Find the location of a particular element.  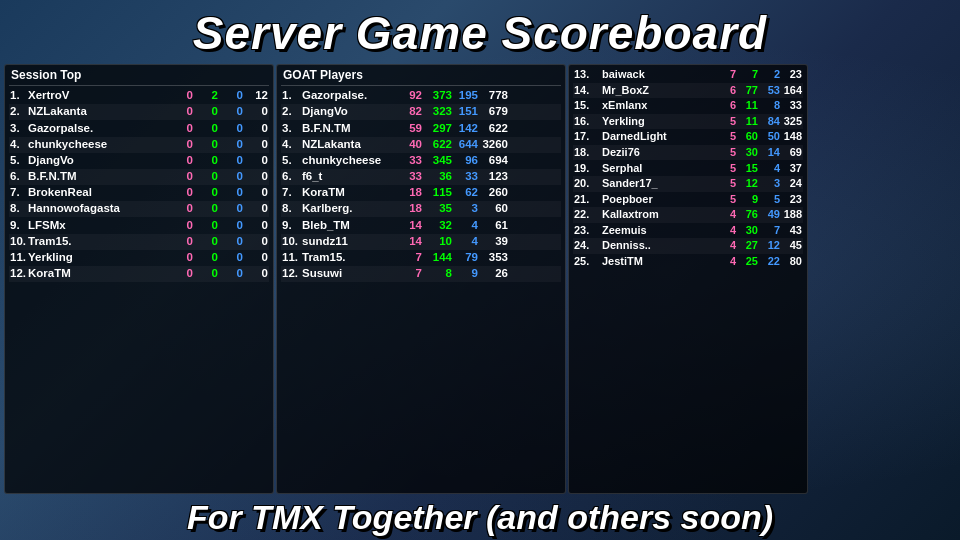

rank: 1. is located at coordinates (19, 96).